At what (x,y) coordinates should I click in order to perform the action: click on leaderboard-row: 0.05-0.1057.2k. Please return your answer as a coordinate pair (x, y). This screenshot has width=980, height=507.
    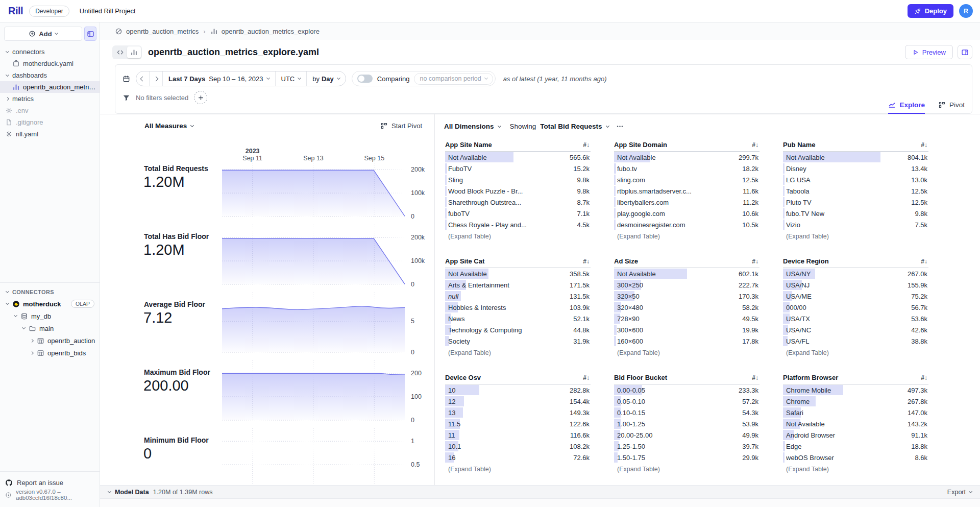
    Looking at the image, I should click on (687, 401).